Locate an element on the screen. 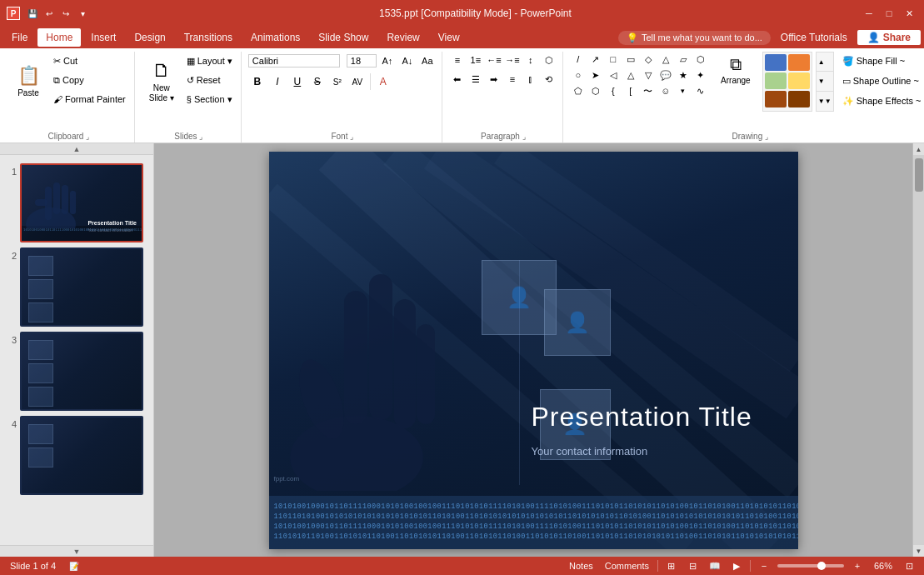  menu-animations: Animations is located at coordinates (275, 38).